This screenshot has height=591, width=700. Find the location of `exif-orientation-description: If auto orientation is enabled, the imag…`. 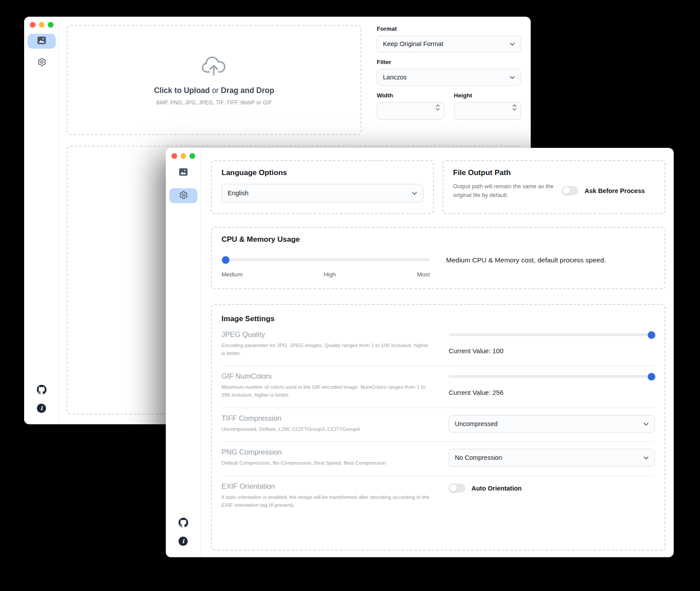

exif-orientation-description: If auto orientation is enabled, the imag… is located at coordinates (331, 501).